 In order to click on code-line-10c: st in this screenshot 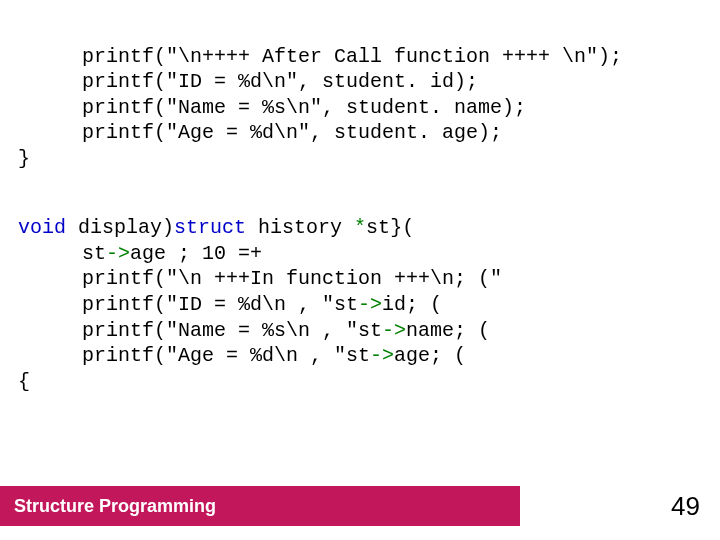, I will do `click(370, 330)`.